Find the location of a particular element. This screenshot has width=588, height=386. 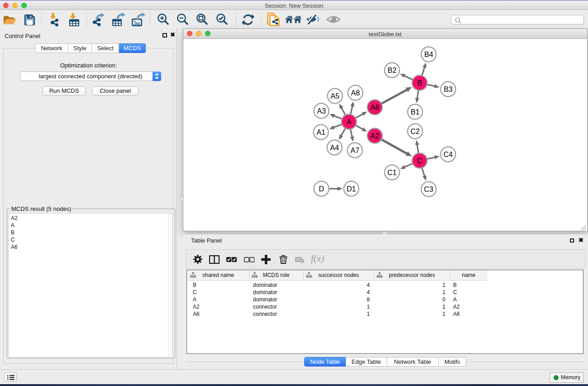

svg-text: B1 is located at coordinates (415, 112).